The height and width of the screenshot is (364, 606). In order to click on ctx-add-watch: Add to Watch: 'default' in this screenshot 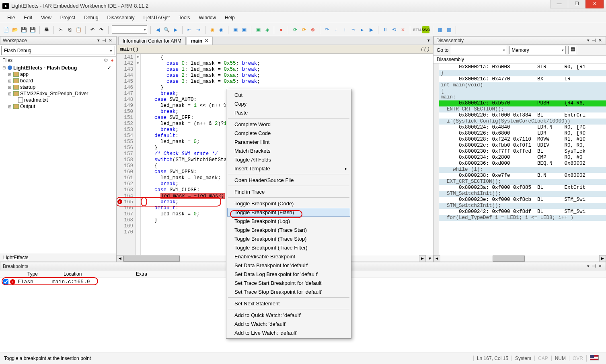, I will do `click(289, 324)`.